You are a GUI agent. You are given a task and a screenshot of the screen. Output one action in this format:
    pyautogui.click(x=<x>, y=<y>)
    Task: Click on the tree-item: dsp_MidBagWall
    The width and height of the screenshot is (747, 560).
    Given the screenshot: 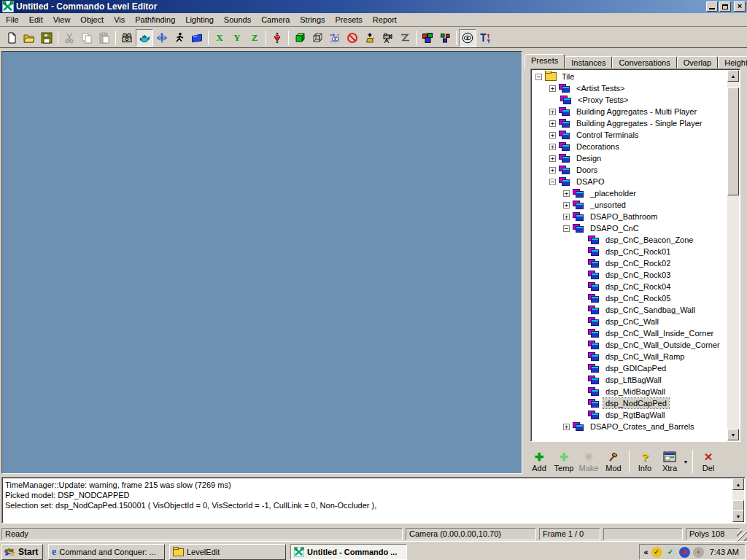 What is the action you would take?
    pyautogui.click(x=630, y=392)
    